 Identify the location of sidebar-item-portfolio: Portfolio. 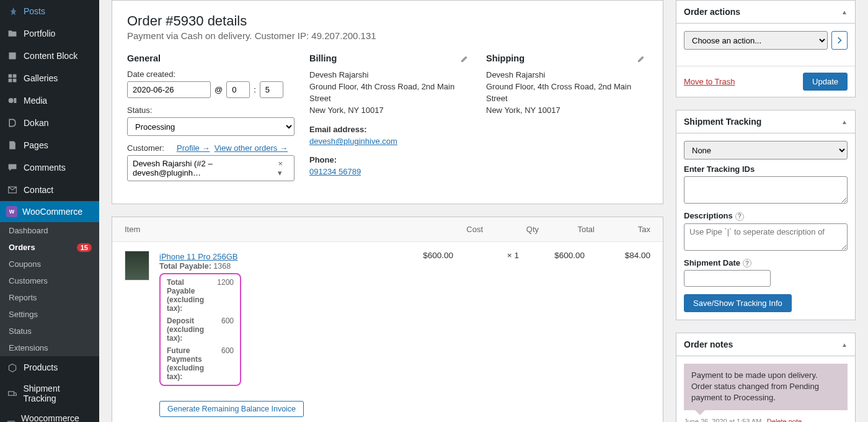
(50, 34).